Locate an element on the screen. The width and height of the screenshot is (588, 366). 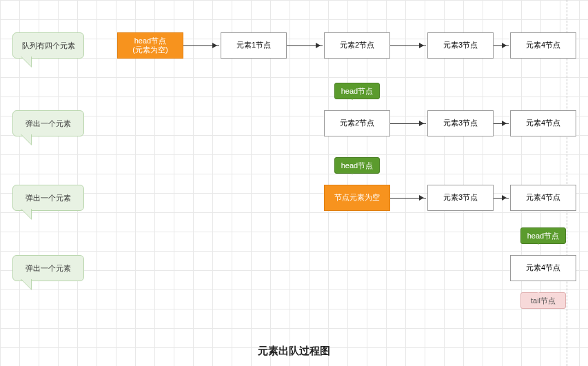
list-node: head节点 (元素为空) is located at coordinates (150, 45).